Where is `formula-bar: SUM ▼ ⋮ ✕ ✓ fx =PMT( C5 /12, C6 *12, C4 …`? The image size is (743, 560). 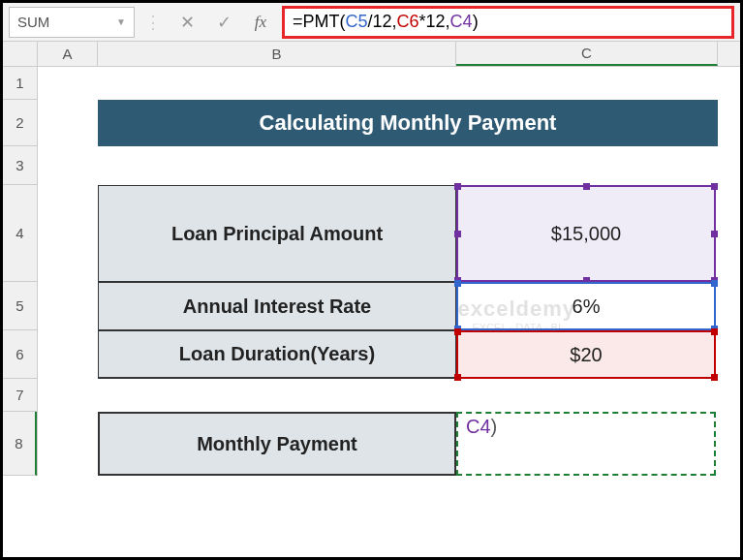
formula-bar: SUM ▼ ⋮ ✕ ✓ fx =PMT( C5 /12, C6 *12, C4 … is located at coordinates (372, 22).